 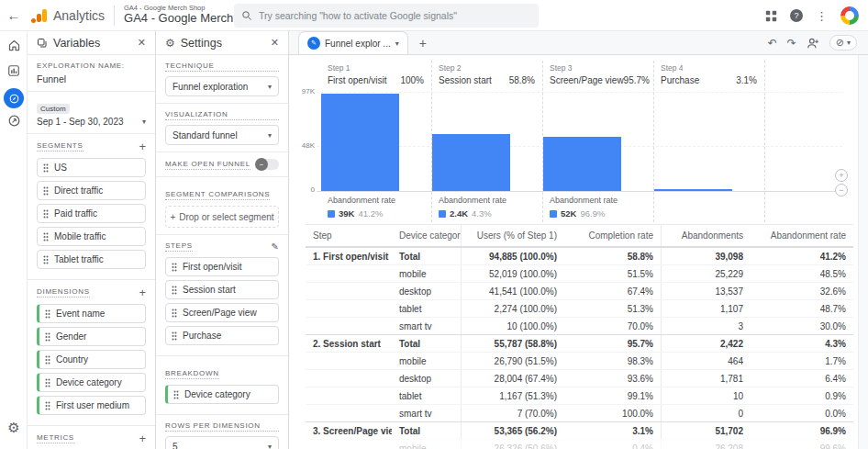 I want to click on list-item: Paid traffic, so click(x=92, y=213).